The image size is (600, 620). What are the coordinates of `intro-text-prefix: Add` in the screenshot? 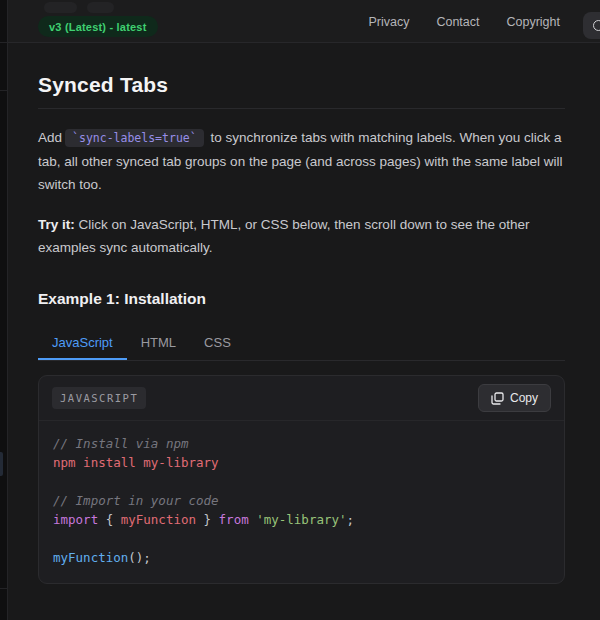 It's located at (50, 138).